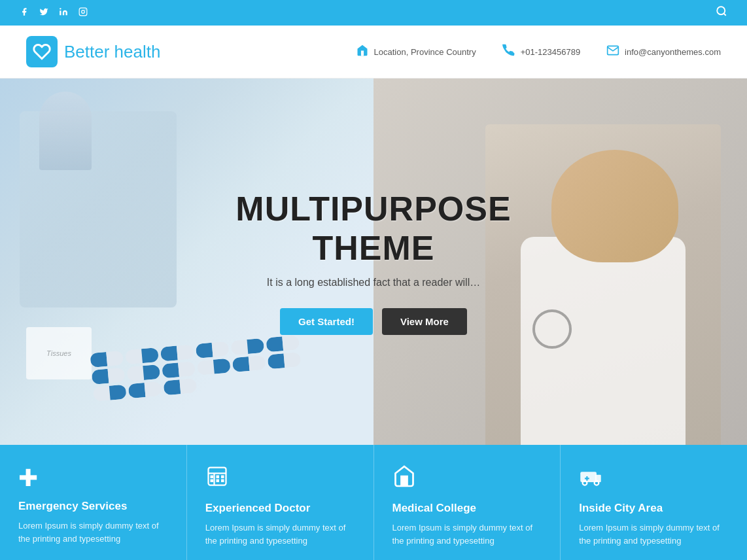 This screenshot has height=560, width=747. Describe the element at coordinates (86, 52) in the screenshot. I see `brand-bold: Better` at that location.